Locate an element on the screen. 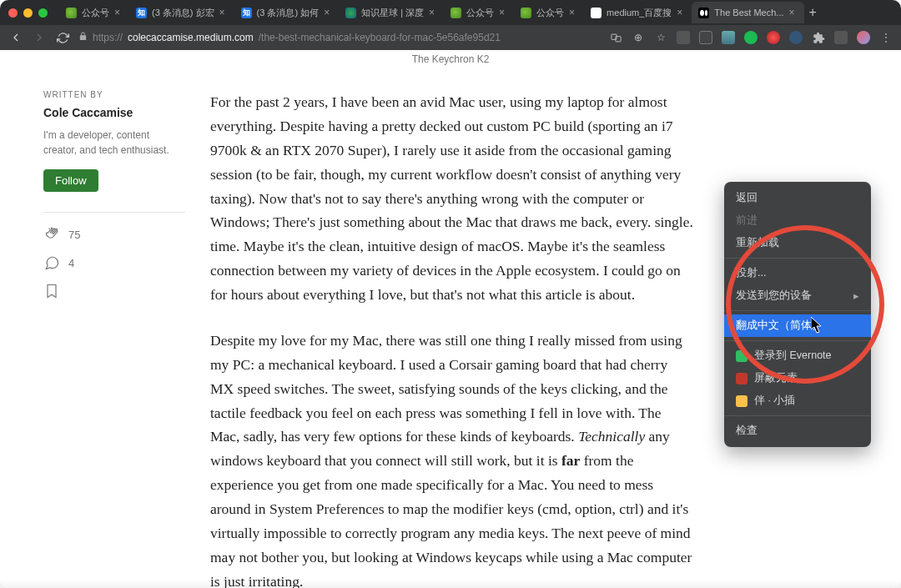 This screenshot has height=588, width=901. ctx-translate: 翻成中文（简体） is located at coordinates (798, 325).